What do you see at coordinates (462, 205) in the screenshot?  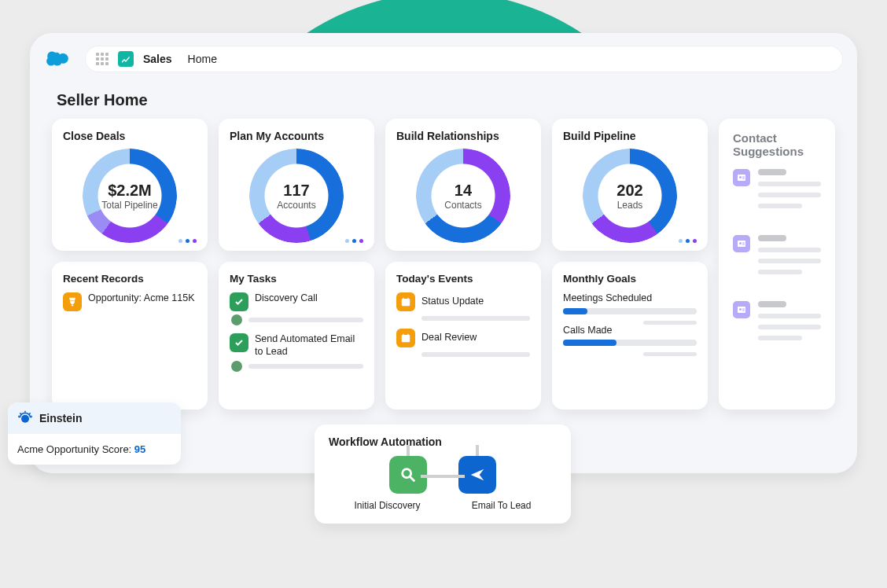 I see `kpi-sublabel: Contacts` at bounding box center [462, 205].